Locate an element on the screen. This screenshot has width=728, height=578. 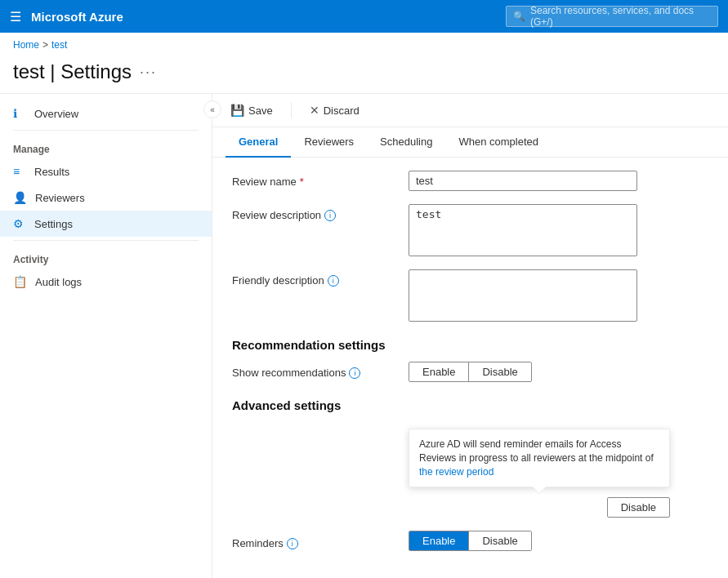
search-placeholder: Search resources, services, and docs (G+… is located at coordinates (621, 16).